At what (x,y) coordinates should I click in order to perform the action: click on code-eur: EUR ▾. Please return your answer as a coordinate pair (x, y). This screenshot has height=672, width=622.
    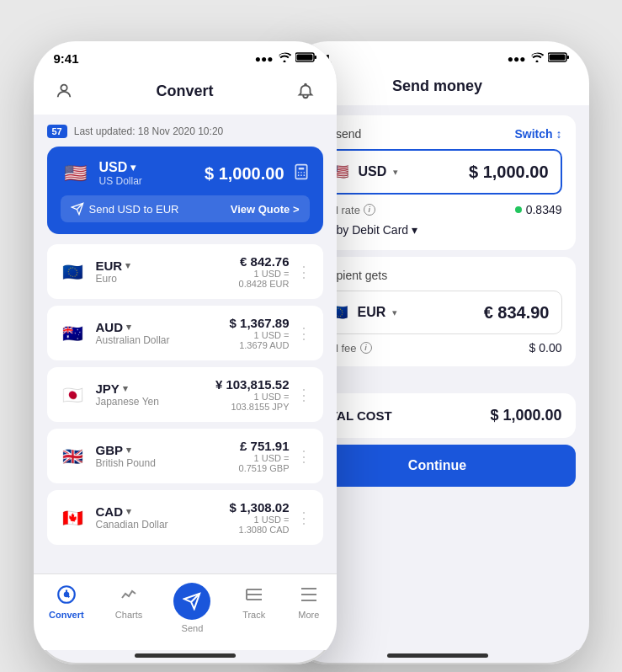
    Looking at the image, I should click on (114, 266).